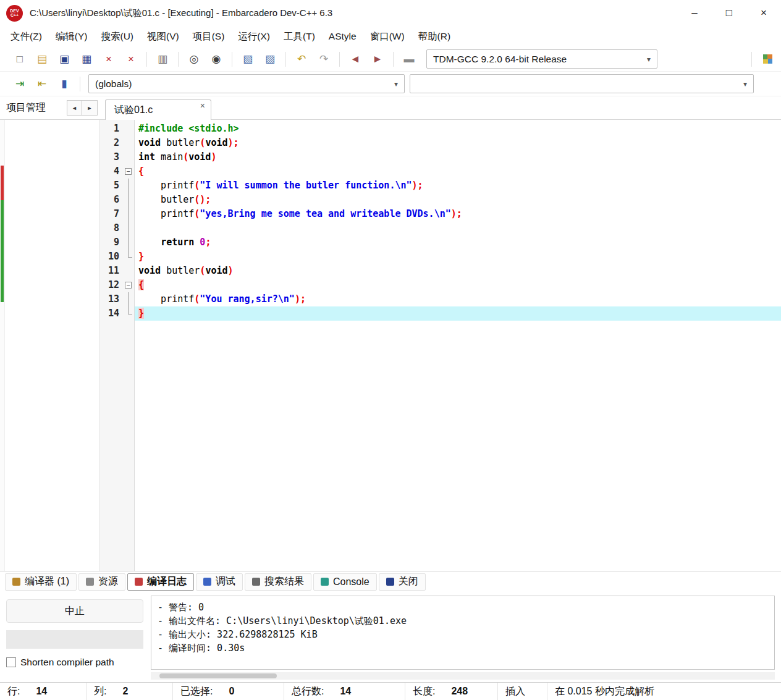  Describe the element at coordinates (216, 59) in the screenshot. I see `replace-button: ◉` at that location.